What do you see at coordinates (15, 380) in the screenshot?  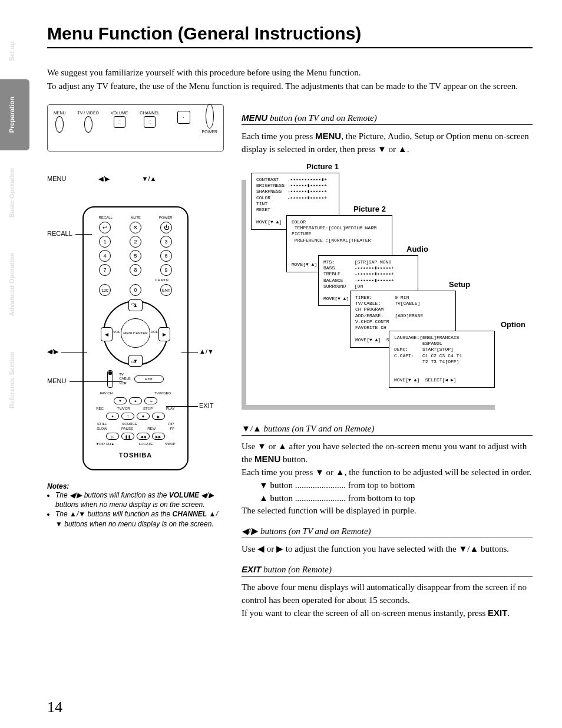 I see `tab-reference-section: Reference Section` at bounding box center [15, 380].